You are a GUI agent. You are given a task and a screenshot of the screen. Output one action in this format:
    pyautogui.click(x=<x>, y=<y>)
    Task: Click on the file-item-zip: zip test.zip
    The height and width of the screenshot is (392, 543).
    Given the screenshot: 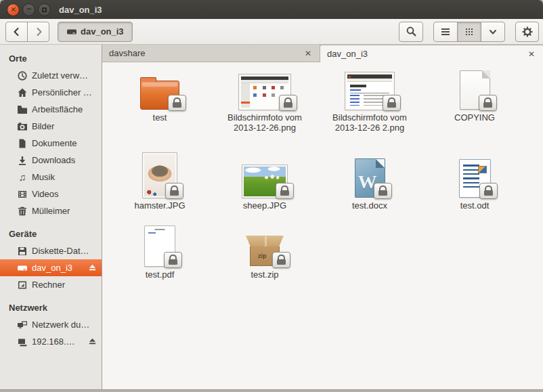 What is the action you would take?
    pyautogui.click(x=265, y=252)
    